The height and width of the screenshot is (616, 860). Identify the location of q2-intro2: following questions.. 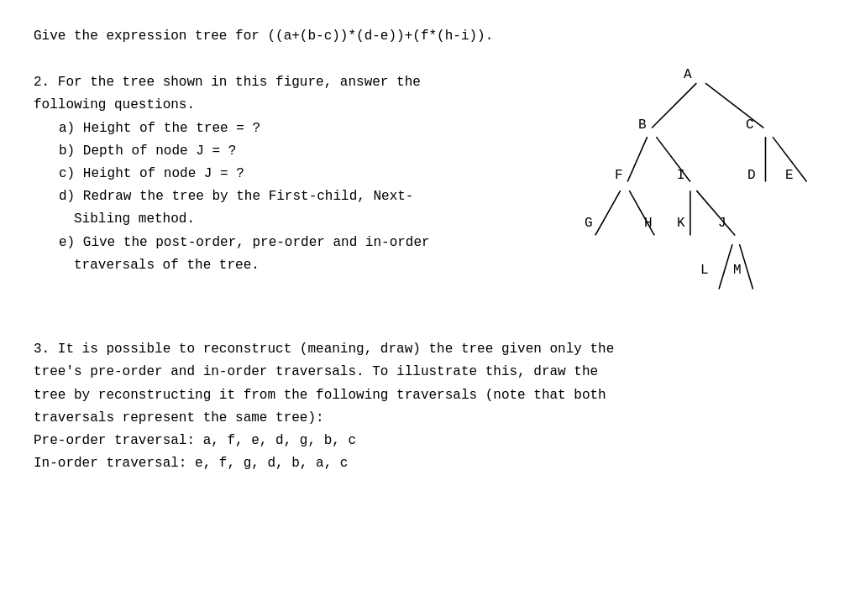
(296, 106).